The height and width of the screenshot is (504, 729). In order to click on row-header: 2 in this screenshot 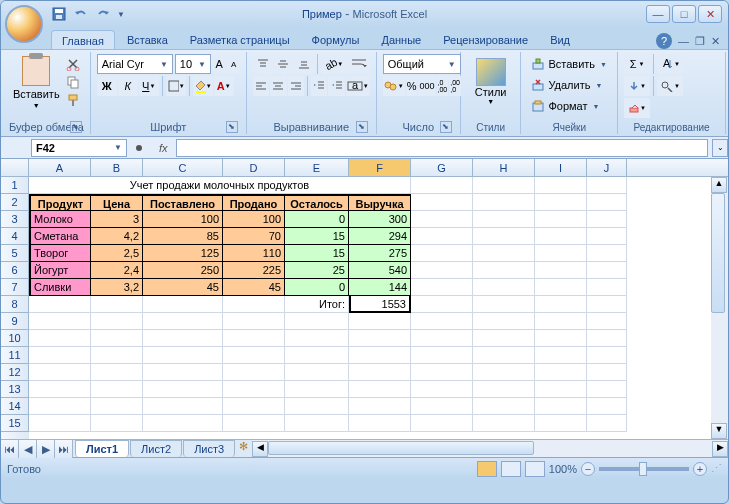, I will do `click(15, 202)`.